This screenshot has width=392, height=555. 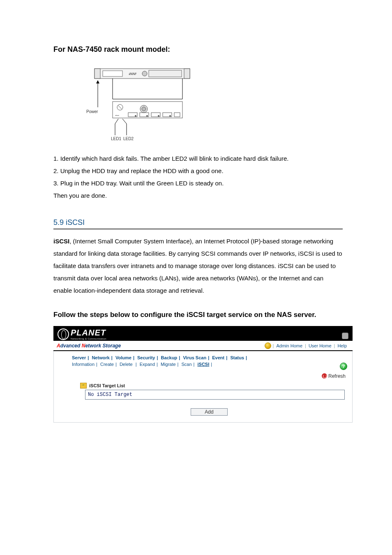 What do you see at coordinates (268, 346) in the screenshot?
I see `alert-icon` at bounding box center [268, 346].